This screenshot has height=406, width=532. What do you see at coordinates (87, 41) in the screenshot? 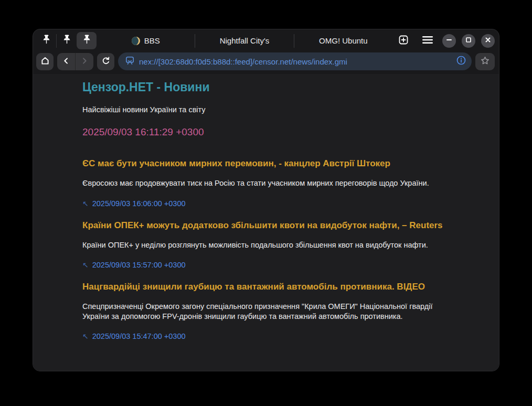
I see `pinned-tab-3-active` at bounding box center [87, 41].